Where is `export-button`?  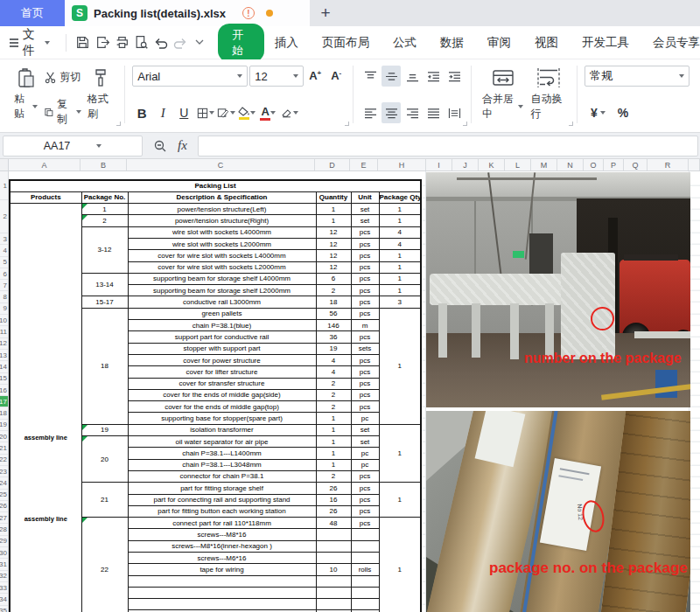
export-button is located at coordinates (102, 43).